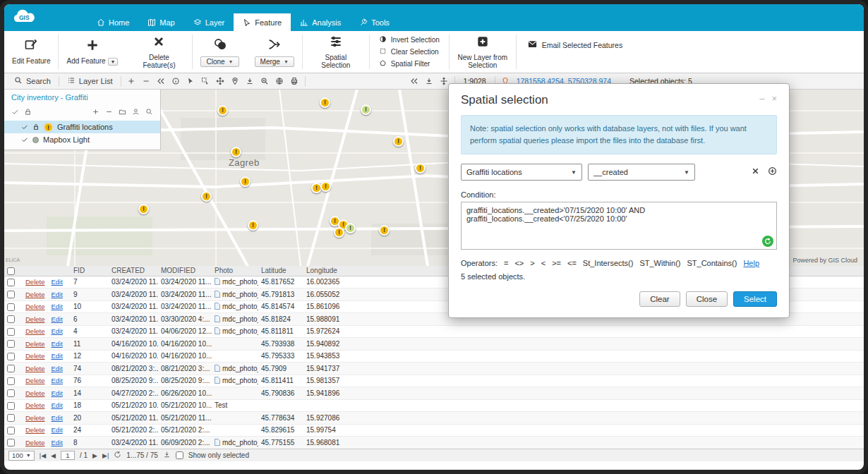  I want to click on nav-tab-home: Home, so click(113, 23).